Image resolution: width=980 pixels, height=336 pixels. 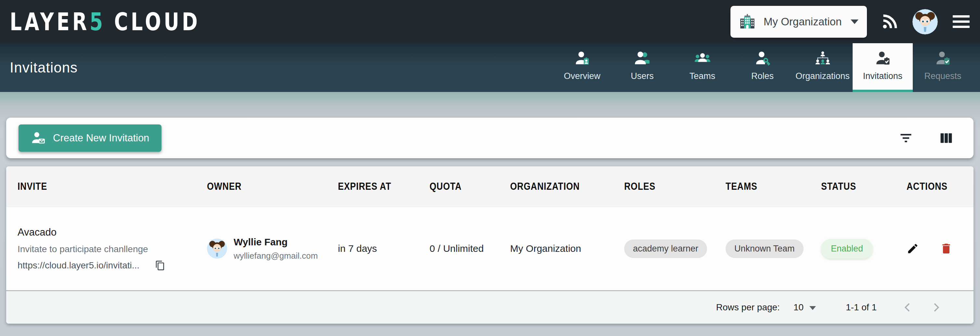 I want to click on columns-icon, so click(x=946, y=138).